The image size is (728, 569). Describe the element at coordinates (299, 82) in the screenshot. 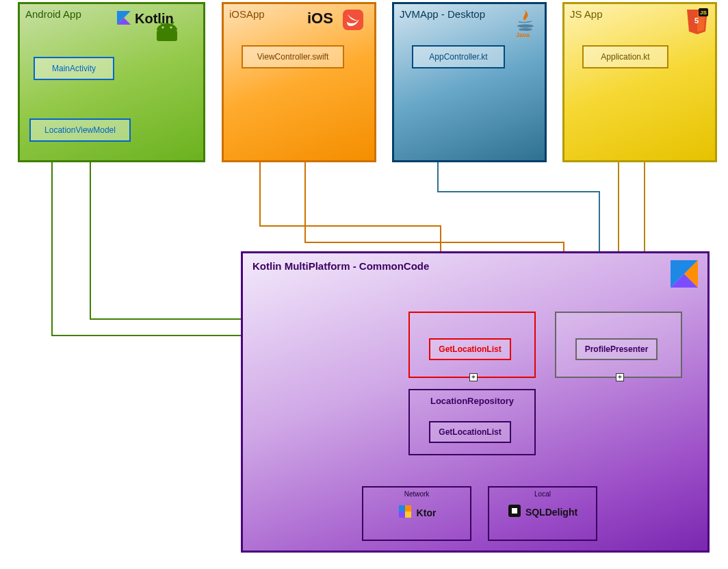

I see `platform-ios: iOSApp iOS ViewController.swift` at that location.